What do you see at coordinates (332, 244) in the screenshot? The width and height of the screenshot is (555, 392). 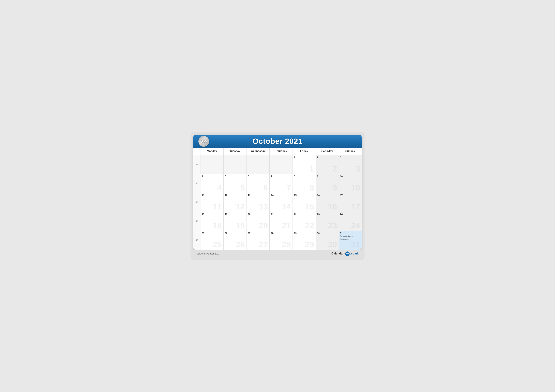 I see `day-watermark: 30` at bounding box center [332, 244].